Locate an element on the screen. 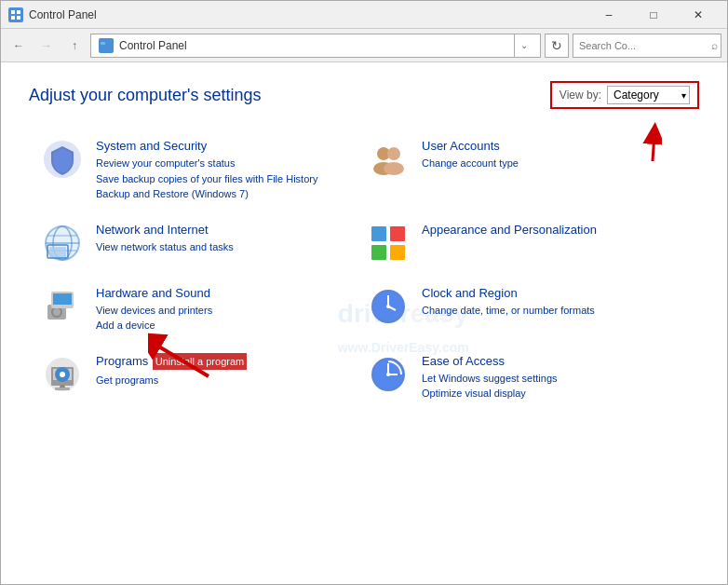  minimize-button: – is located at coordinates (609, 15).